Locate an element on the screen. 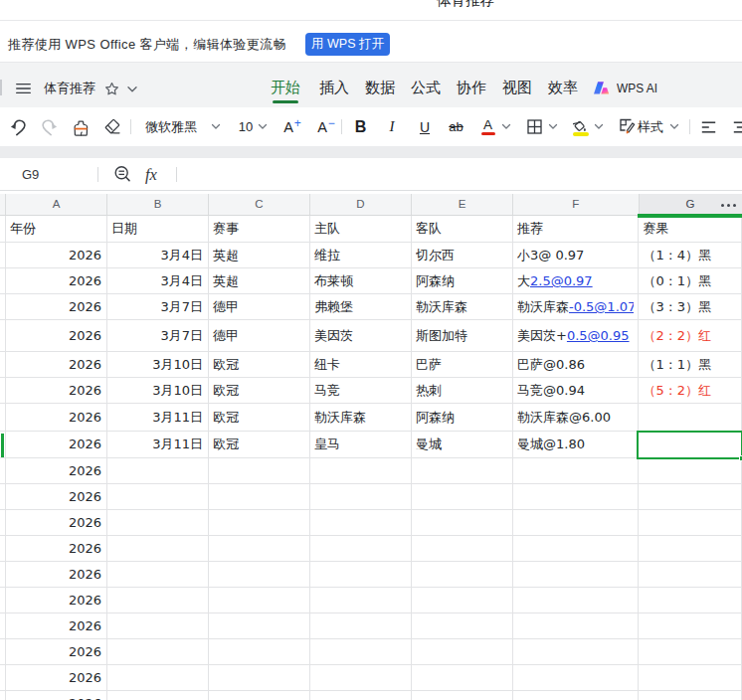 The width and height of the screenshot is (742, 700). cell-D8: 勒沃库森 is located at coordinates (360, 418).